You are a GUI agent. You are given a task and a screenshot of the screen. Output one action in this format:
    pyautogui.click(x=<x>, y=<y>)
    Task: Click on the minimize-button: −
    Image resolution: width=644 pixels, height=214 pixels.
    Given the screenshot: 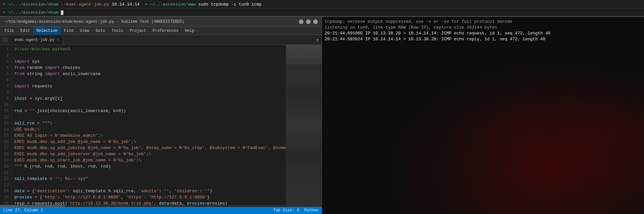 What is the action you would take?
    pyautogui.click(x=301, y=22)
    